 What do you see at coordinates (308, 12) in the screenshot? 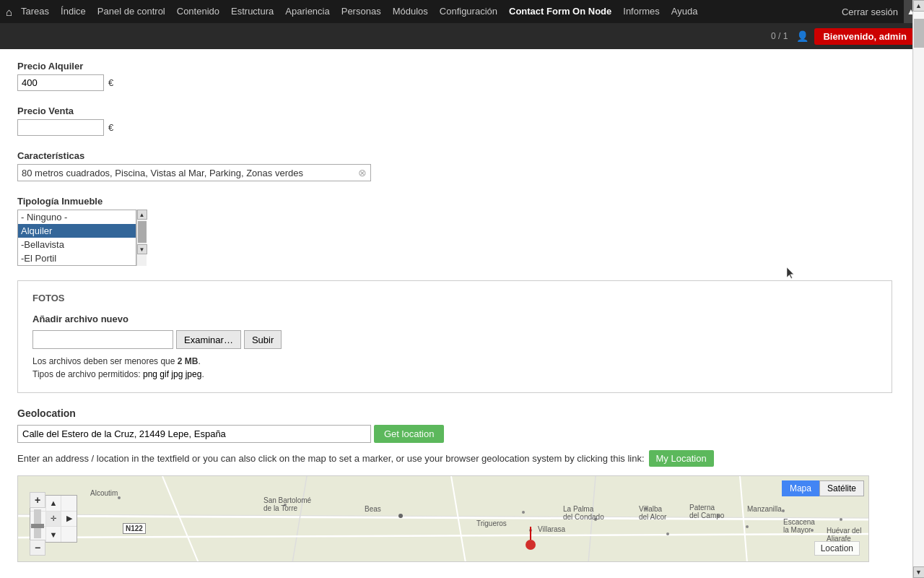
I see `nav-item-apariencia: Apariencia` at bounding box center [308, 12].